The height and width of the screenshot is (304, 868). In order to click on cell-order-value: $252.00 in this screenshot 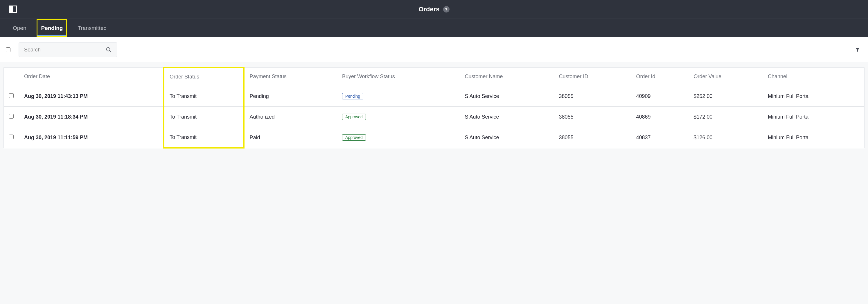, I will do `click(725, 96)`.